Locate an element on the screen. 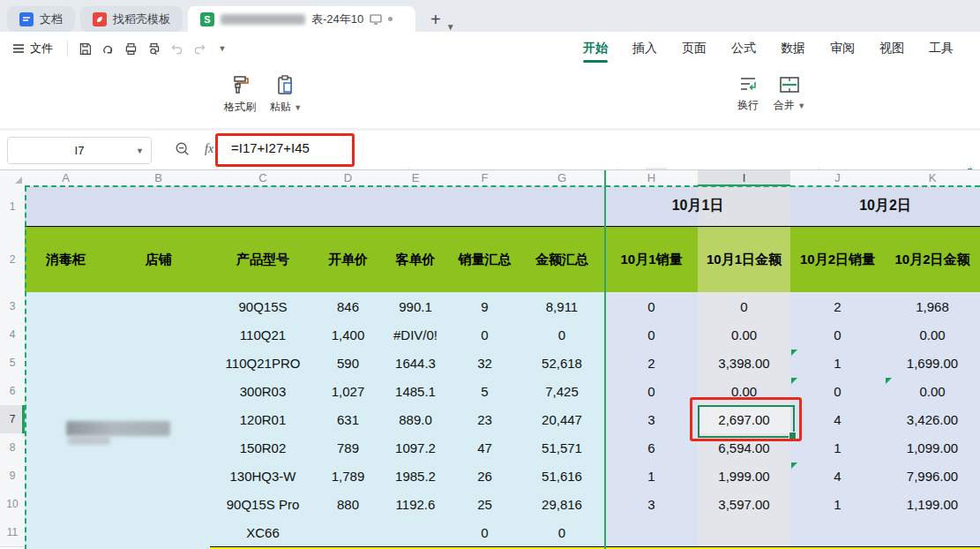 The width and height of the screenshot is (980, 549). cell-C9: 130HQ3-W is located at coordinates (263, 477).